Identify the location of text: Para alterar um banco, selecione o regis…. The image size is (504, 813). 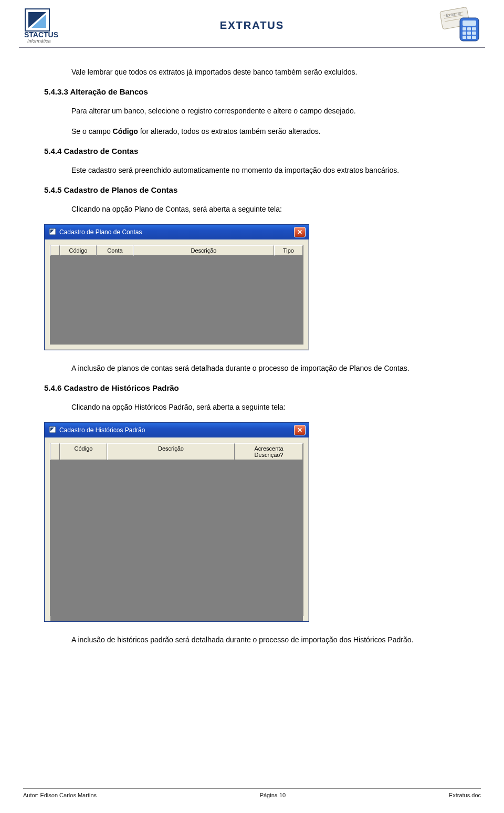
(214, 111).